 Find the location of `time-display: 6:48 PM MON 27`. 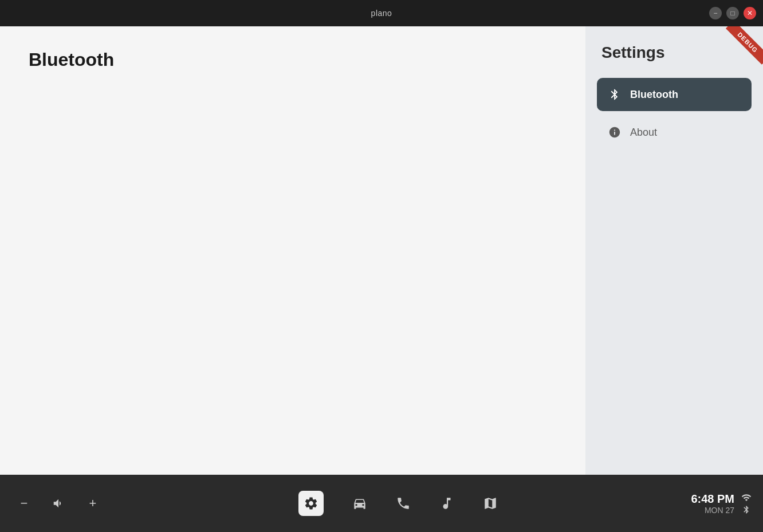

time-display: 6:48 PM MON 27 is located at coordinates (713, 503).